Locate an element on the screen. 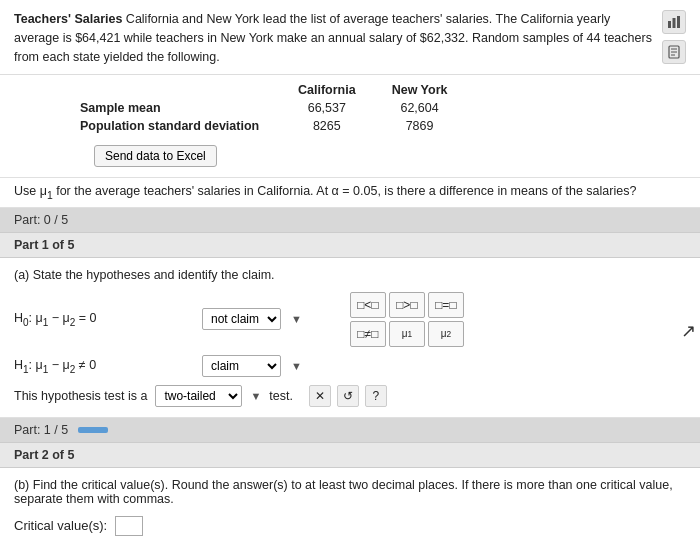 The height and width of the screenshot is (551, 700). top-icons is located at coordinates (674, 37).